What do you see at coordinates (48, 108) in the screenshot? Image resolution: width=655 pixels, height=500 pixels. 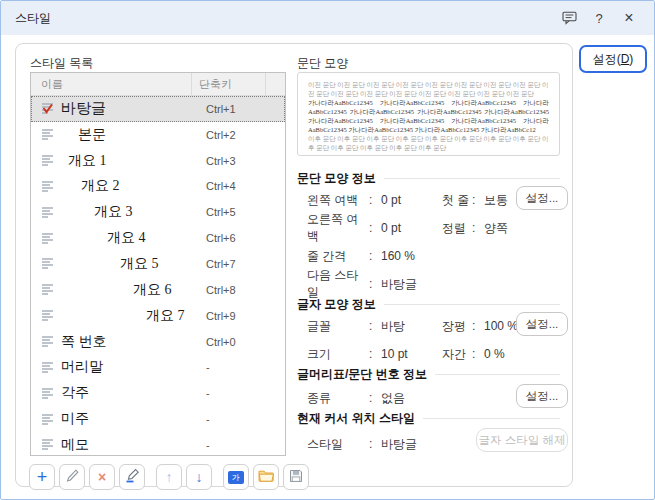 I see `checked-paragraph-icon` at bounding box center [48, 108].